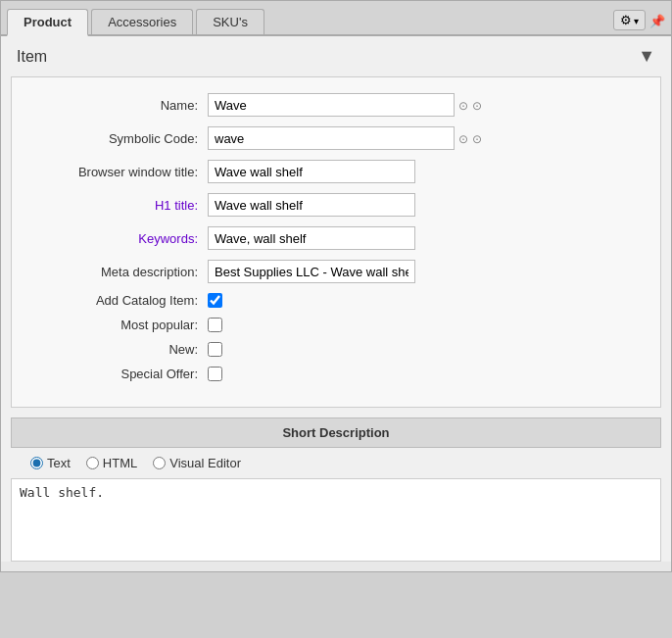 This screenshot has width=672, height=638. What do you see at coordinates (477, 138) in the screenshot?
I see `symbolic-link-icon` at bounding box center [477, 138].